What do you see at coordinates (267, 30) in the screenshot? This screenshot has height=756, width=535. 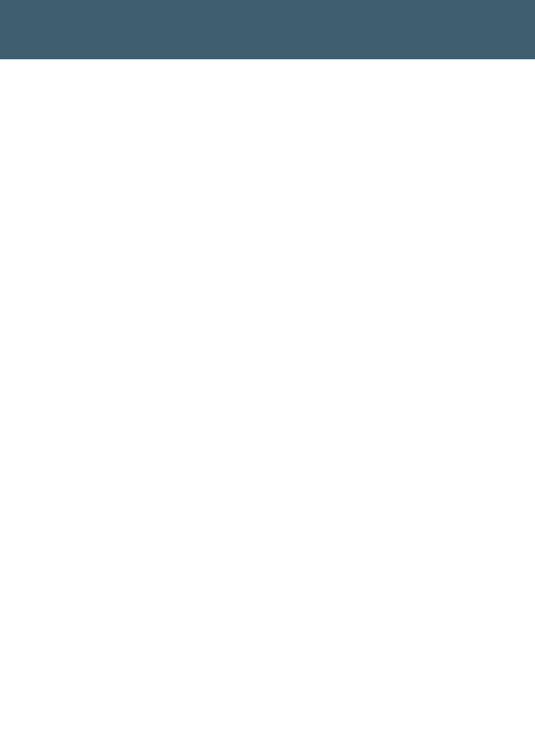 I see `page-banner` at bounding box center [267, 30].